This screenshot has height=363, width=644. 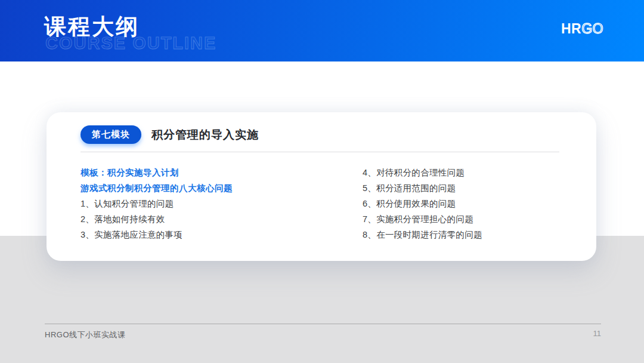 What do you see at coordinates (222, 205) in the screenshot?
I see `list-item: 1、认知积分管理的问题` at bounding box center [222, 205].